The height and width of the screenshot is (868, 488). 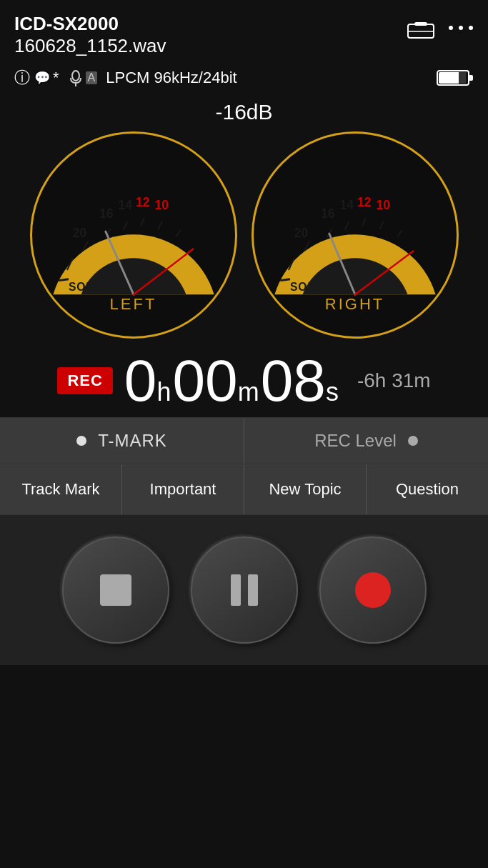 I want to click on mic-label: A, so click(x=91, y=78).